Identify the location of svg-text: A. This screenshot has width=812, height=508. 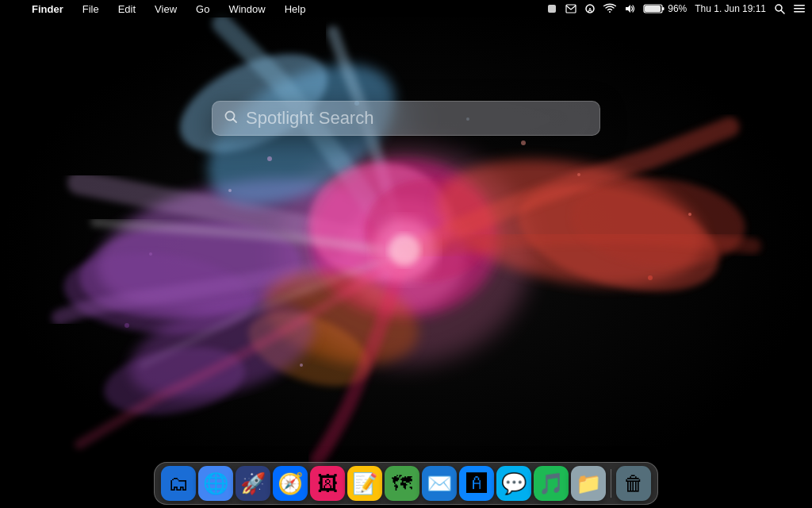
(590, 10).